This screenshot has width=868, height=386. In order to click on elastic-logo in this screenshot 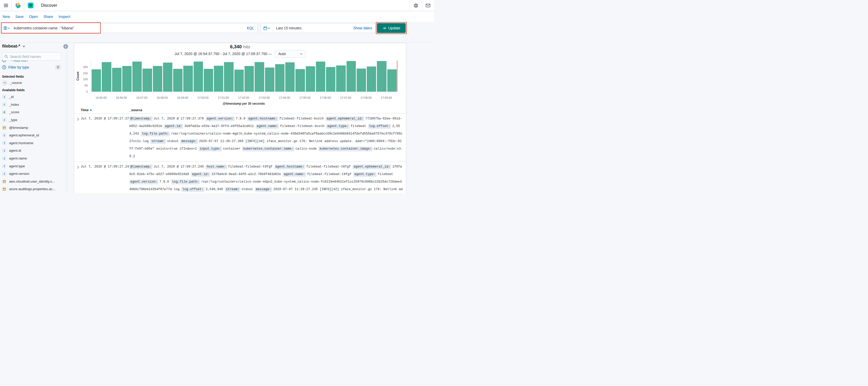, I will do `click(18, 5)`.